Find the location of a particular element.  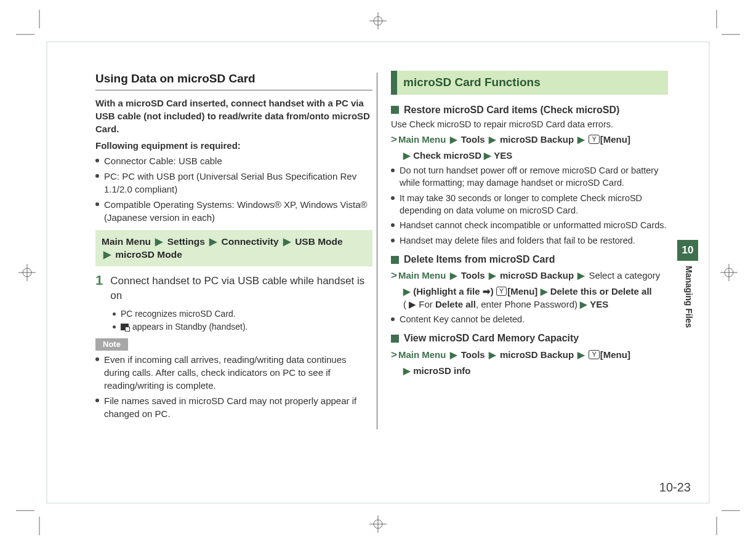

step-number: 1 is located at coordinates (99, 288).